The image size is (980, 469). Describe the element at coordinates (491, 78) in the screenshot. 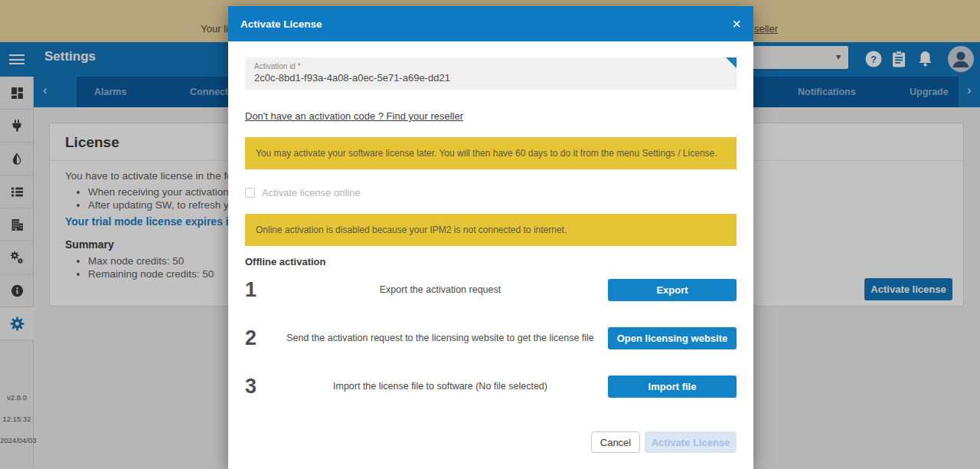

I see `activation-id-value: 2c0c-8bd1-f93a-4a08-a0ec-5e71-a69e-dd21` at that location.